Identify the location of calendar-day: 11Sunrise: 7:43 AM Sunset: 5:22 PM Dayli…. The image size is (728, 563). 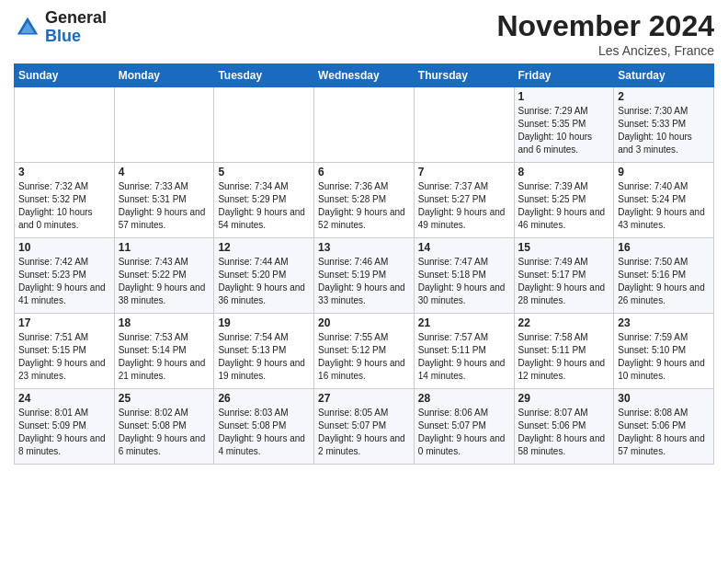
(164, 276).